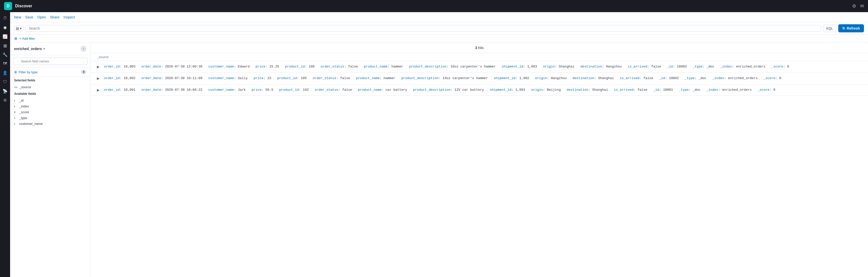 Image resolution: width=868 pixels, height=277 pixels. Describe the element at coordinates (51, 49) in the screenshot. I see `index-selector: enriched_orders ▾ ‹` at that location.